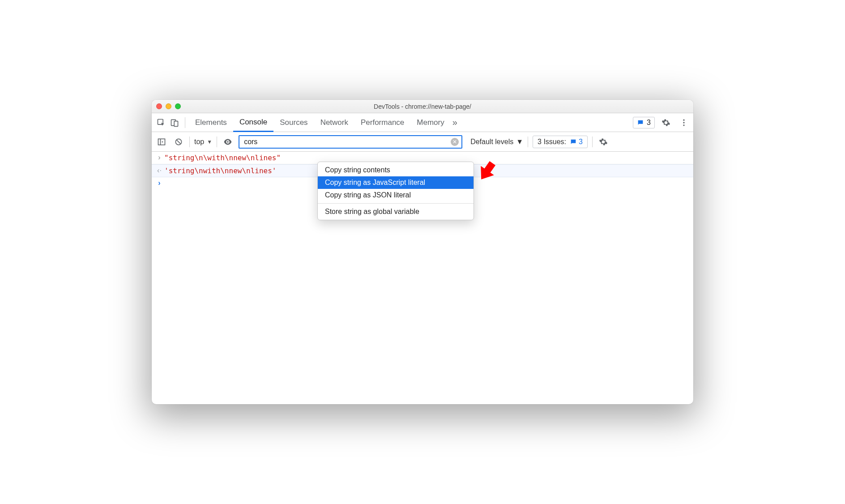 This screenshot has width=845, height=504. What do you see at coordinates (350, 142) in the screenshot?
I see `filter-input-wrapper: ✕` at bounding box center [350, 142].